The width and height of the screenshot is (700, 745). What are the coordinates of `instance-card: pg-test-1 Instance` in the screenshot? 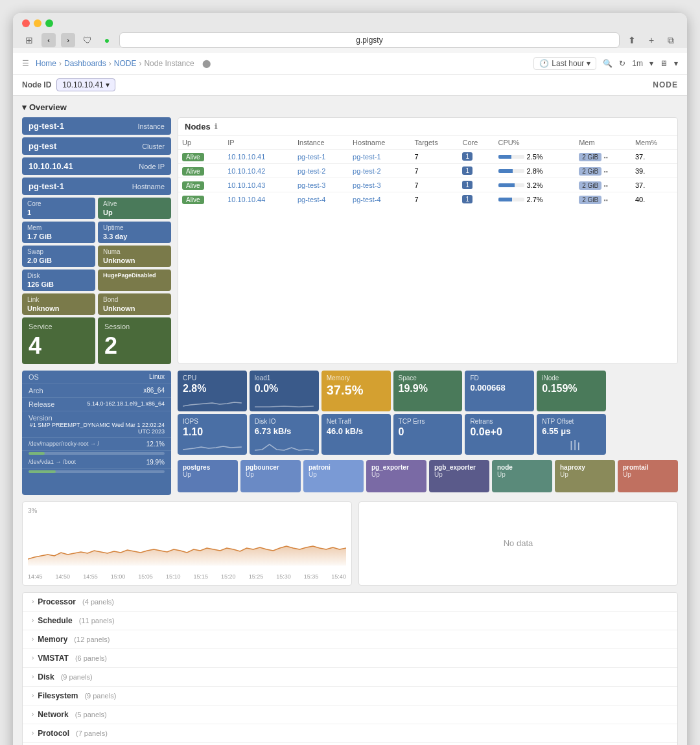 It's located at (97, 126).